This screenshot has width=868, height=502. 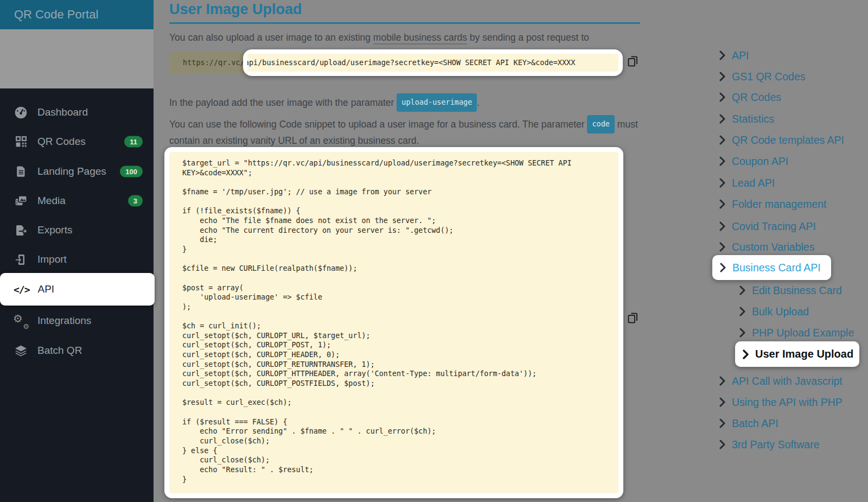 I want to click on toc-item-php-upload-example: PHP Upload Example, so click(x=796, y=333).